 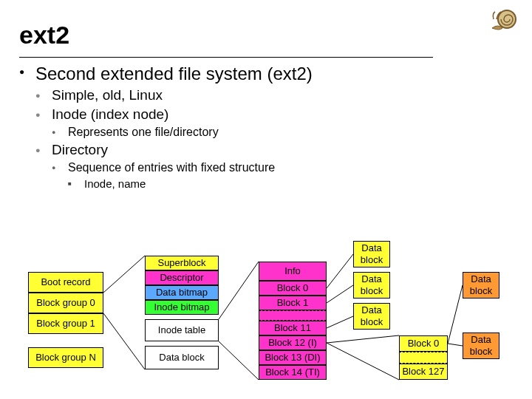 What do you see at coordinates (293, 303) in the screenshot?
I see `inode-block-1: Block 1` at bounding box center [293, 303].